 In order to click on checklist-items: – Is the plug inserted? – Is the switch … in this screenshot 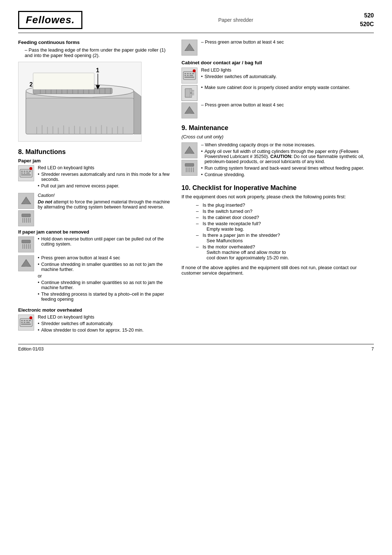, I will do `click(278, 231)`.